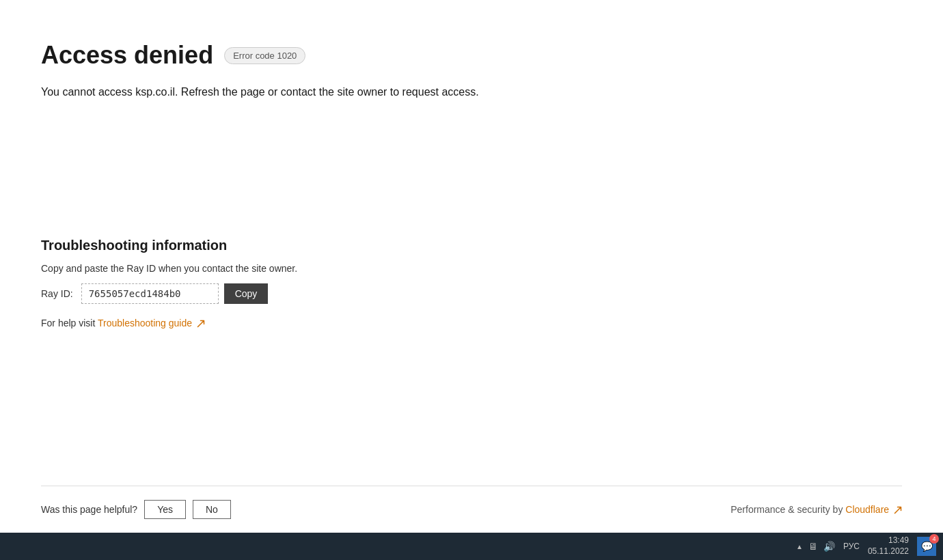 The width and height of the screenshot is (943, 560). What do you see at coordinates (888, 541) in the screenshot?
I see `taskbar-time-value: 13:49` at bounding box center [888, 541].